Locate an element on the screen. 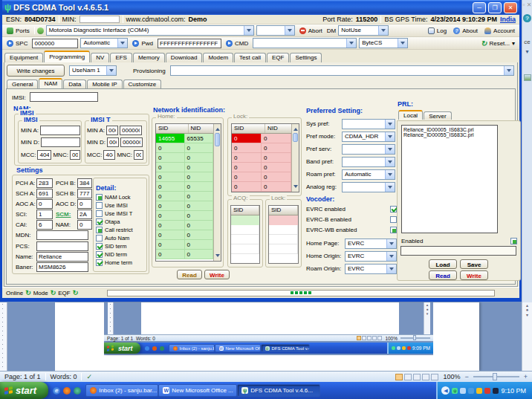  tray-dfs-icon: ψ is located at coordinates (455, 391).